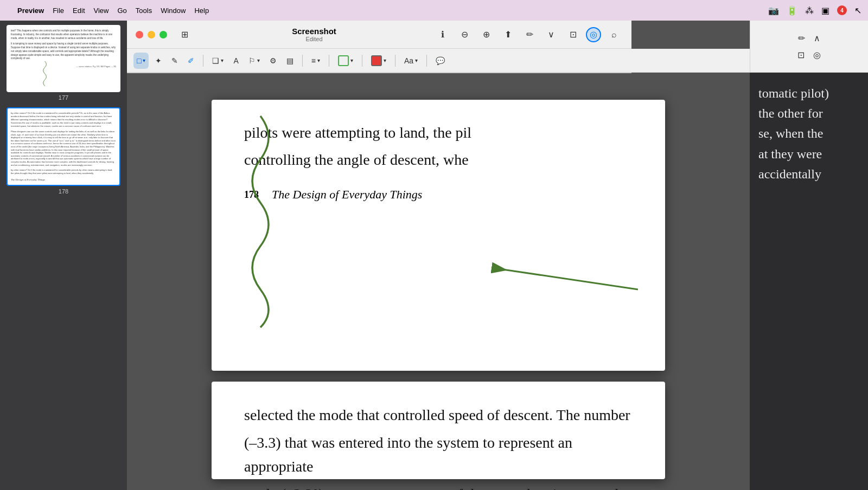 The height and width of the screenshot is (490, 868). I want to click on zoom-out-button: ⊖, so click(464, 35).